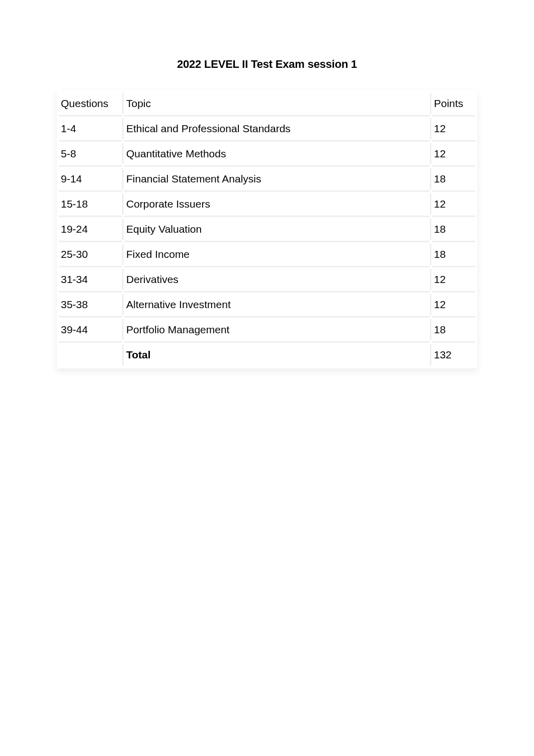 The width and height of the screenshot is (534, 756). Describe the element at coordinates (267, 179) in the screenshot. I see `table-row: 9-14 Financial Statement Analysis 18` at that location.